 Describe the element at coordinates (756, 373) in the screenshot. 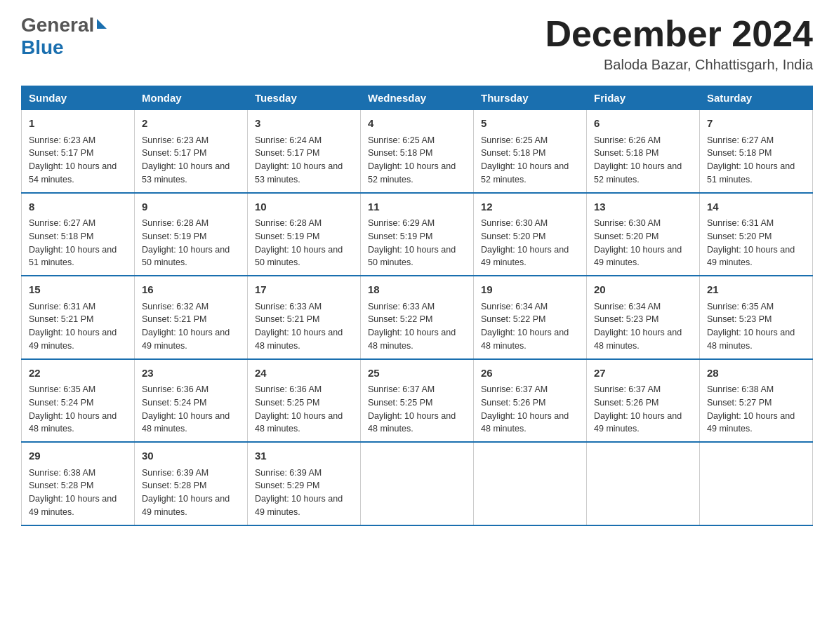

I see `day-number: 28` at that location.